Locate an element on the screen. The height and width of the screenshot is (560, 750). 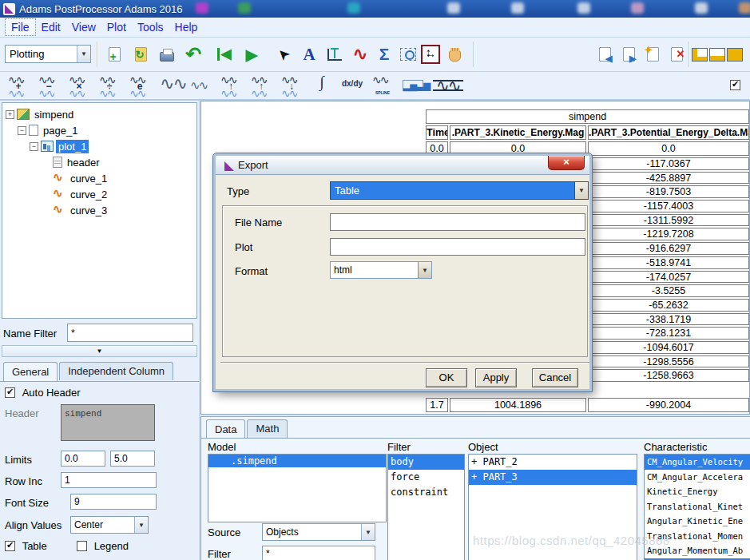
curve-negate-icon: ∿∿ ∿∿ is located at coordinates (170, 86).